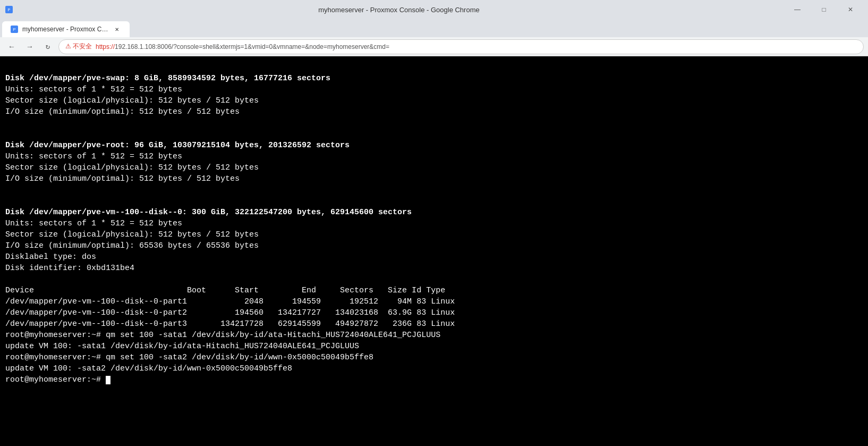  What do you see at coordinates (81, 47) in the screenshot?
I see `security-warning: ⚠ 不安全` at bounding box center [81, 47].